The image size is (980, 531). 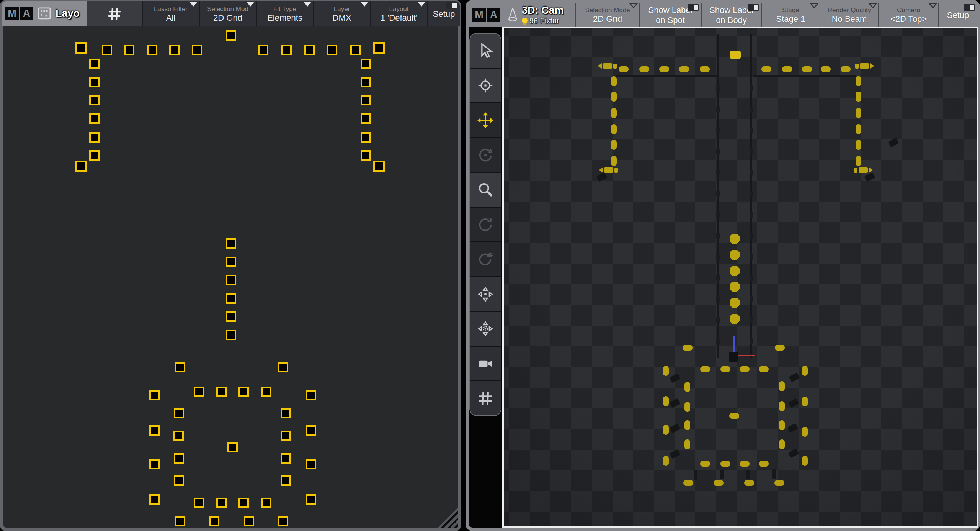 What do you see at coordinates (908, 15) in the screenshot?
I see `<2d-top>-button: Camera<2D Top>` at bounding box center [908, 15].